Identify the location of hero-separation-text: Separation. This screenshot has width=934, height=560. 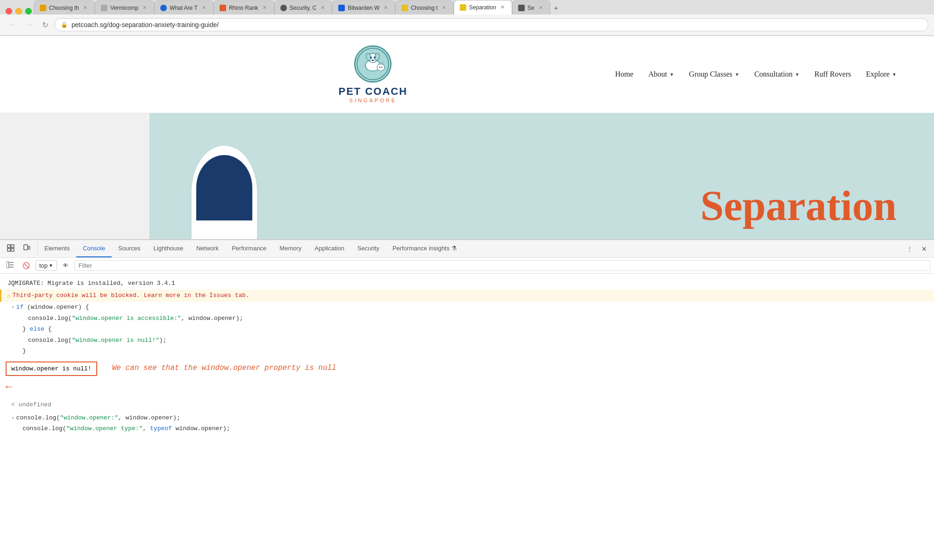
(799, 206).